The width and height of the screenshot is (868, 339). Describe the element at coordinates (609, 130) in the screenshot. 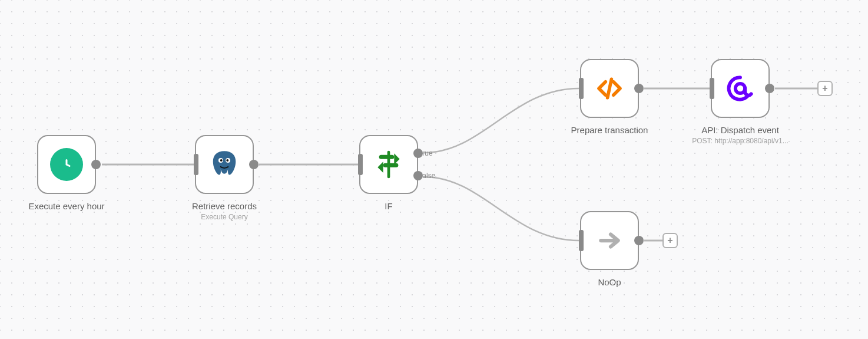

I see `node-title: Prepare transaction` at that location.